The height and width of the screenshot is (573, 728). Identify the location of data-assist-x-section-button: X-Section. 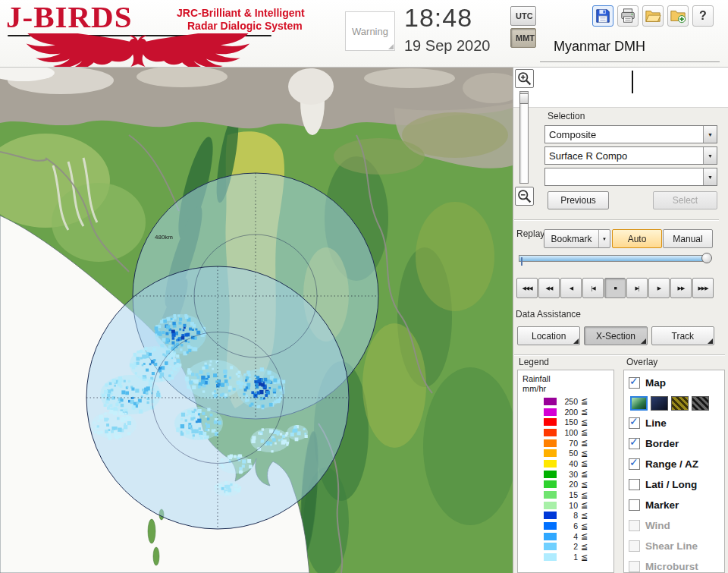
(616, 335).